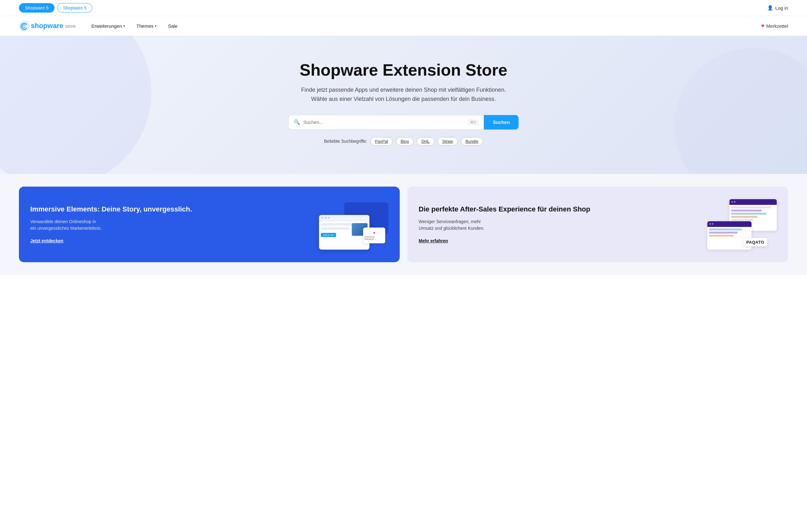 This screenshot has height=532, width=807. What do you see at coordinates (433, 241) in the screenshot?
I see `card-aftersales-link: Mehr erfahren` at bounding box center [433, 241].